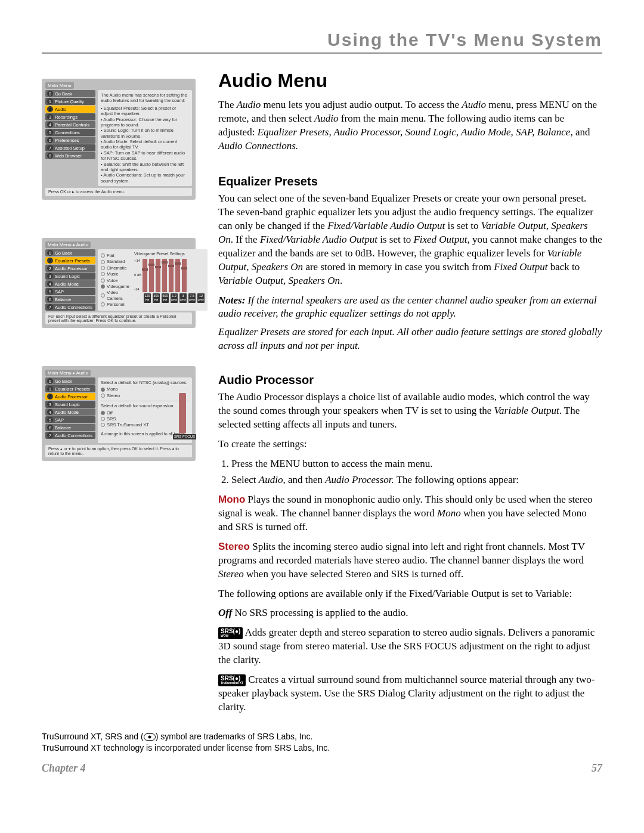  Describe the element at coordinates (410, 613) in the screenshot. I see `option-off: Off No SRS processing is applied to the …` at that location.